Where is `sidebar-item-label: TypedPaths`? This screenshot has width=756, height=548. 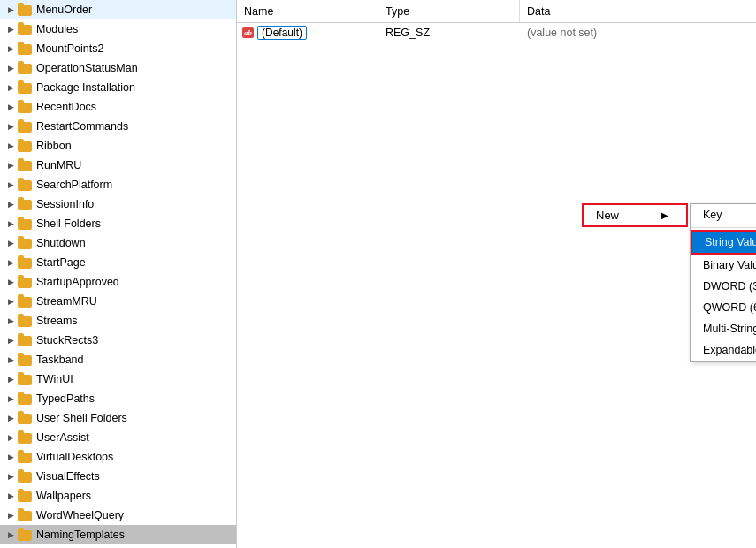 sidebar-item-label: TypedPaths is located at coordinates (65, 399).